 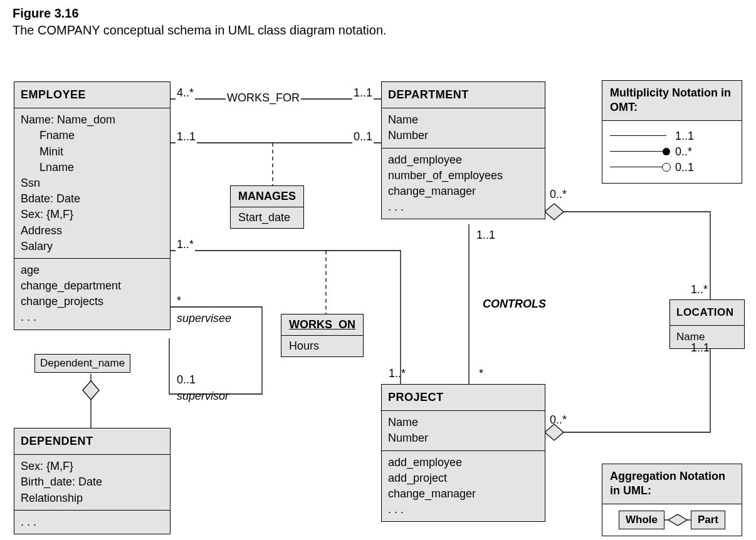 I want to click on class-attributes: Name: Name_dom Fname Minit Lname Ssn Bda…, so click(x=92, y=183).